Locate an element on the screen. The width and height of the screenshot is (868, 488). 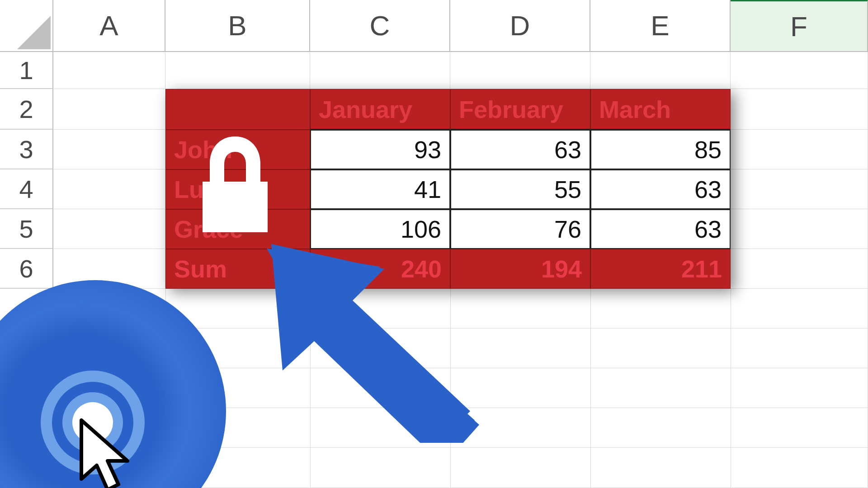
col-header-B: B is located at coordinates (238, 26).